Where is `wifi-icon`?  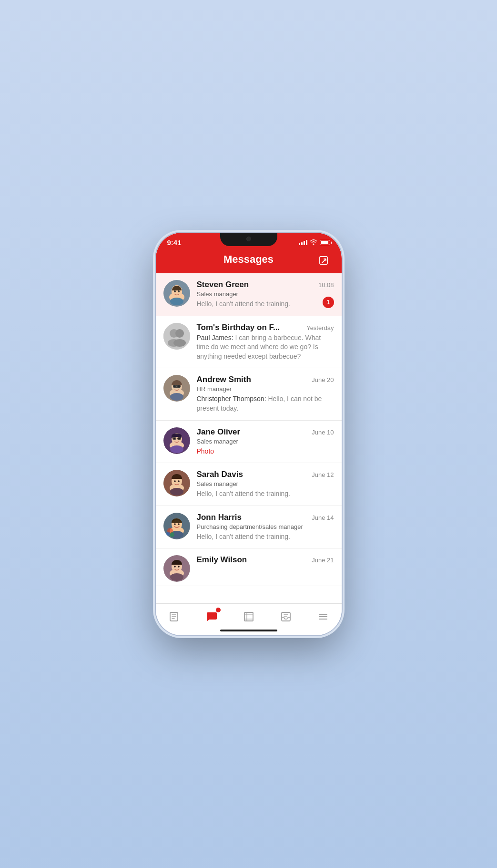 wifi-icon is located at coordinates (314, 242).